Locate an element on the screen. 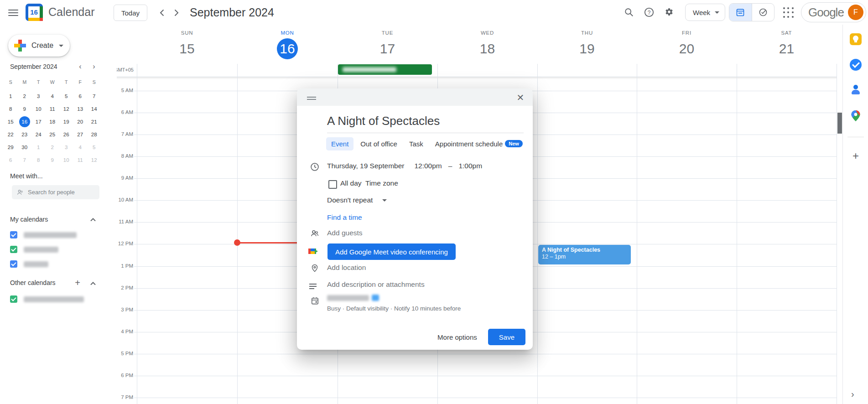  recurrence-dropdown: Doesn't repeat is located at coordinates (357, 200).